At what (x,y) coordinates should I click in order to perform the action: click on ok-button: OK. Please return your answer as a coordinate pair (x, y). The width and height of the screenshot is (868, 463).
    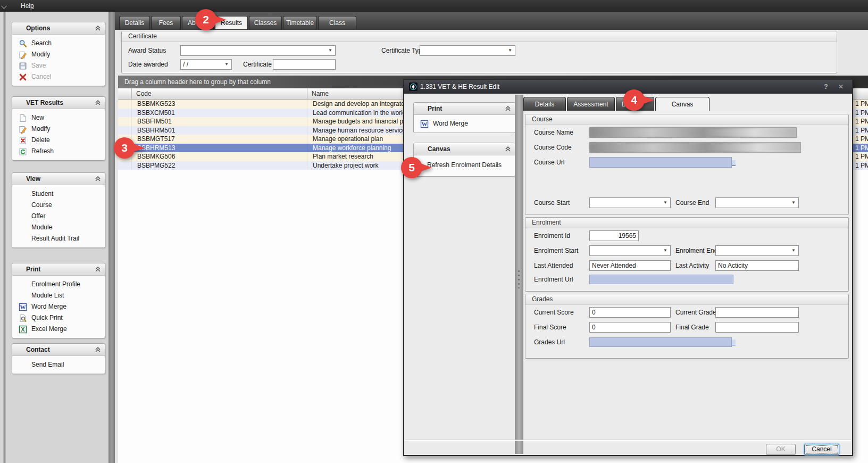
    Looking at the image, I should click on (781, 449).